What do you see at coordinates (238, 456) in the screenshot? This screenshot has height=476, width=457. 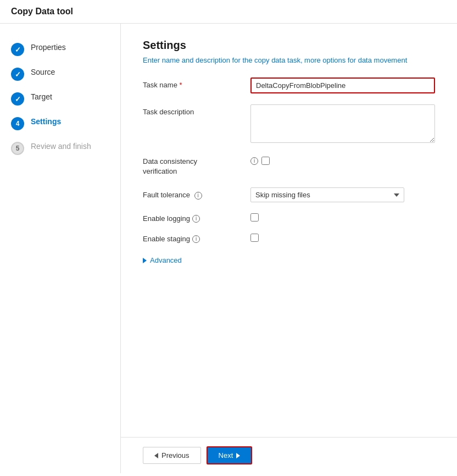 I see `next-chevron-icon` at bounding box center [238, 456].